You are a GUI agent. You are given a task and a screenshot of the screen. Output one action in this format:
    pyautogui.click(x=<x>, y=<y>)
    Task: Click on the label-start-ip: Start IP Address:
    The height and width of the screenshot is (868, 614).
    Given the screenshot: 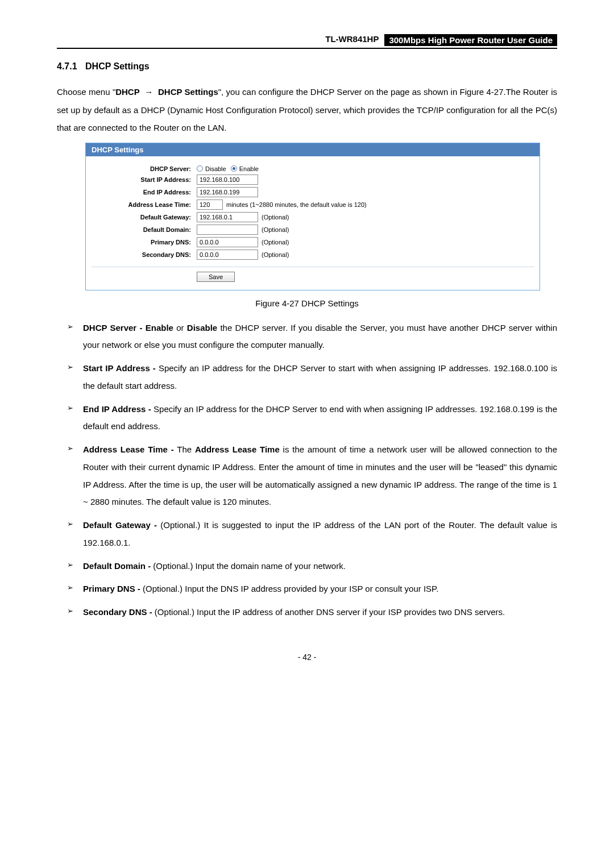 What is the action you would take?
    pyautogui.click(x=144, y=180)
    